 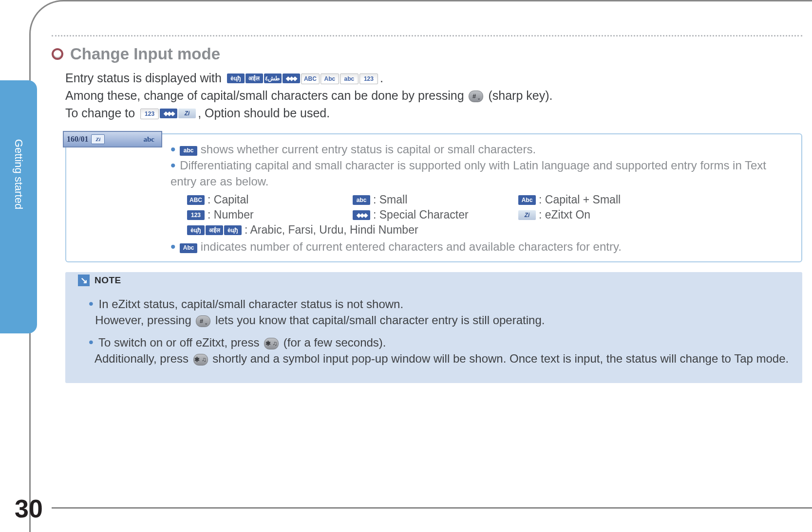 I want to click on indicator-farsi-icon: طش٤, so click(x=273, y=78).